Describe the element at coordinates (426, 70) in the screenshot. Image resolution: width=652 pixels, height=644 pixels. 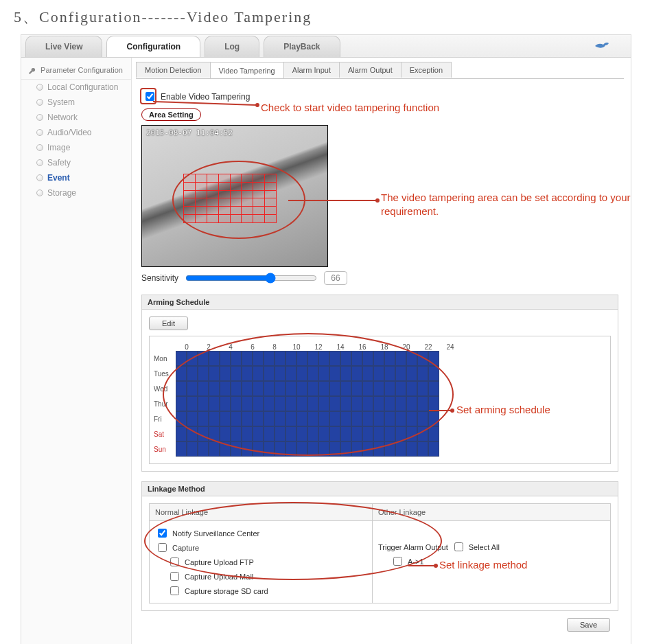
I see `sub-tab-exception: Exception` at that location.